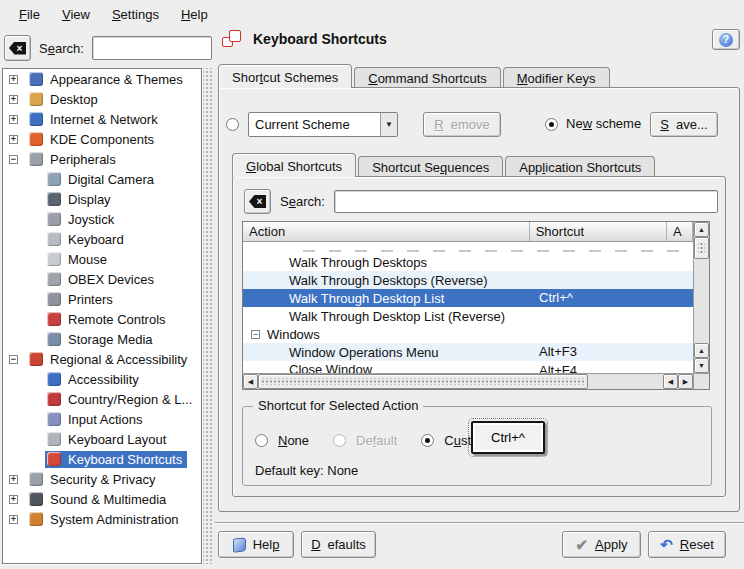  Describe the element at coordinates (423, 382) in the screenshot. I see `horizontal-scroll-thumb` at that location.